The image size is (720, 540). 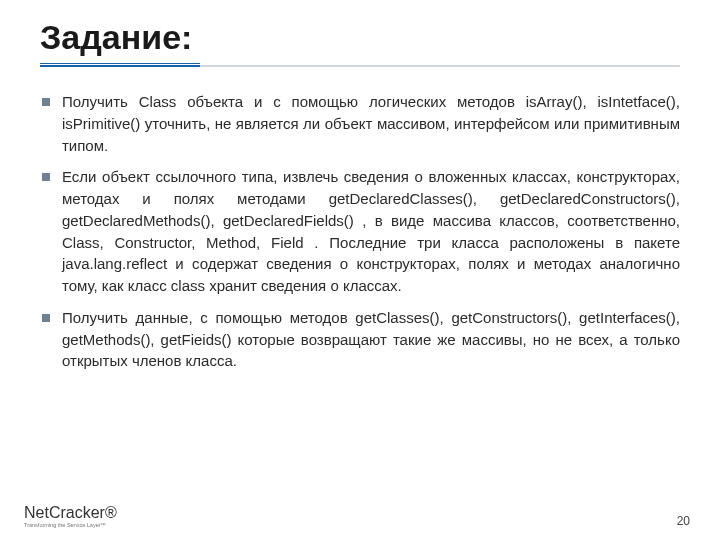 I want to click on footer: NetCracker® Transforming the Service Lay…, so click(x=360, y=513).